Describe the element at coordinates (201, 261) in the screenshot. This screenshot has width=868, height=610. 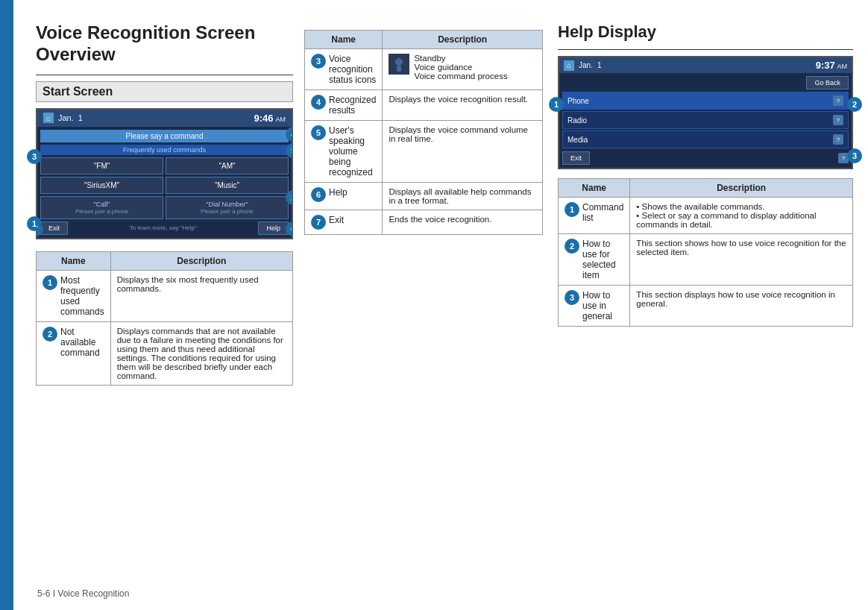
I see `start-table-desc-header: Description` at that location.